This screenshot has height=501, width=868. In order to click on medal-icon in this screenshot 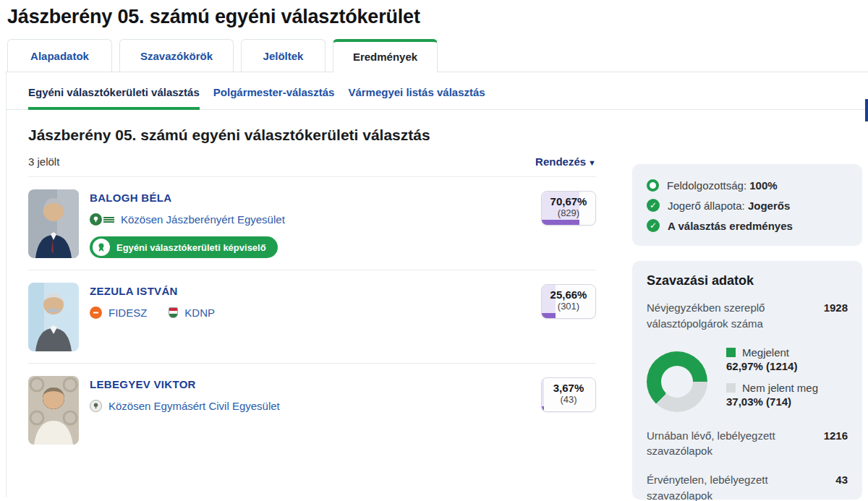, I will do `click(101, 247)`.